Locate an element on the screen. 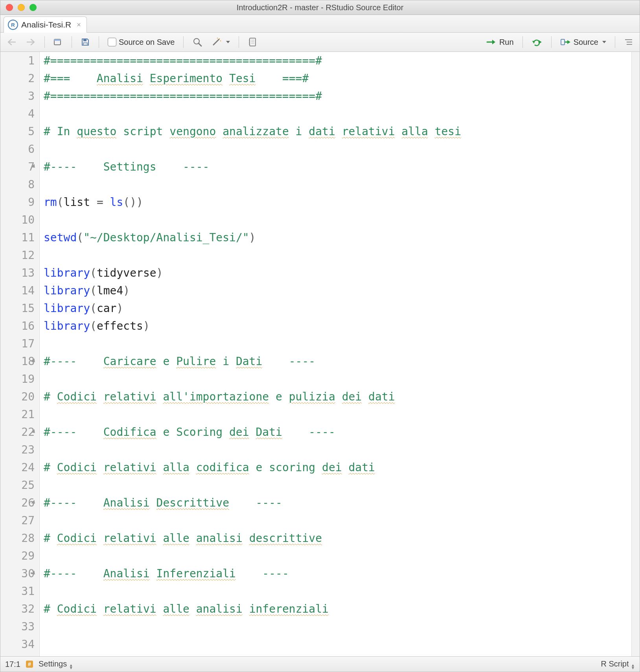 Image resolution: width=640 pixels, height=672 pixels. nav-back-button is located at coordinates (12, 42).